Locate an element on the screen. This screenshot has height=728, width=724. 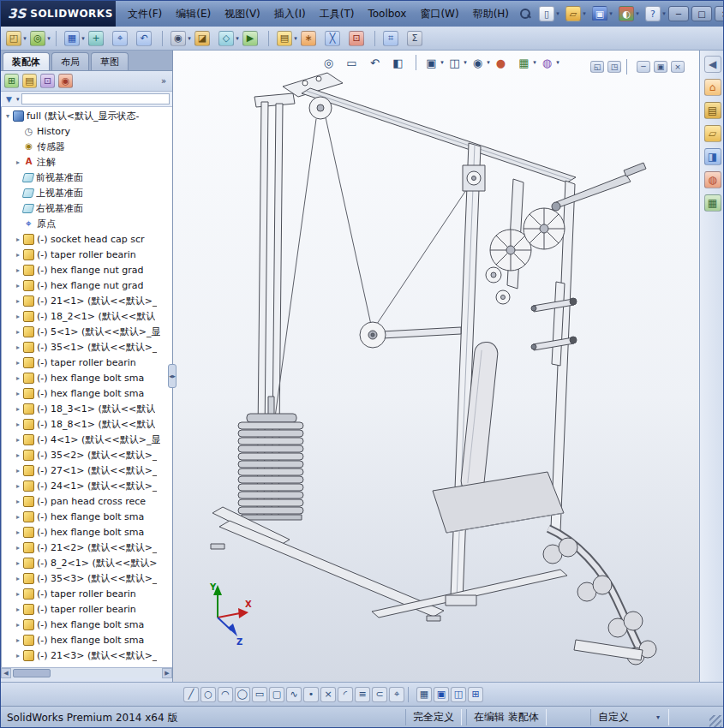
tree-item: (-) 35<3> (默认<<默认>_ is located at coordinates (87, 578).